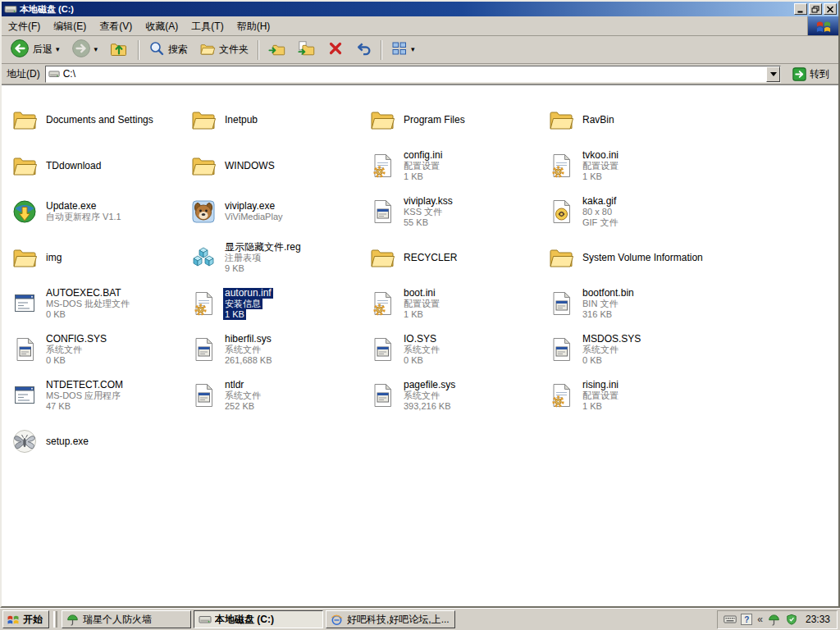  Describe the element at coordinates (278, 120) in the screenshot. I see `file-item: Inetpub` at that location.